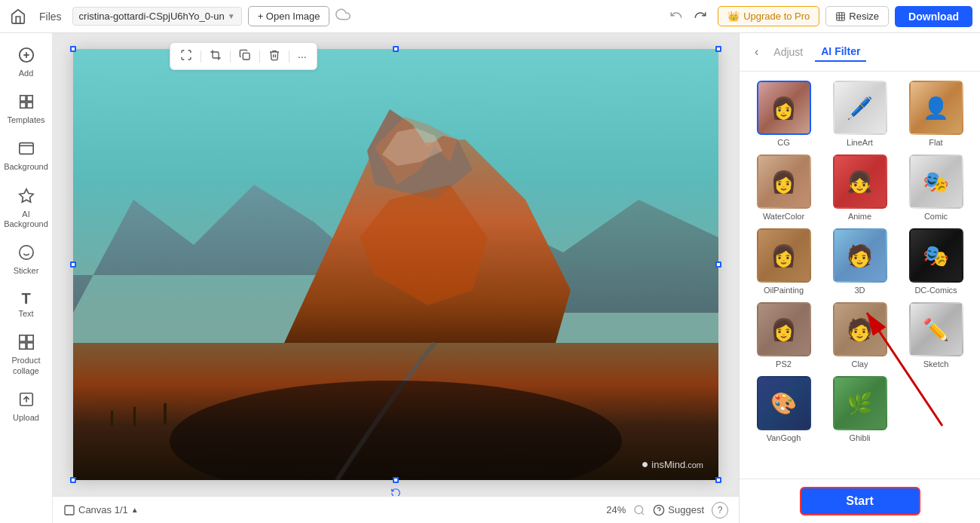 This screenshot has width=980, height=523. I want to click on filter-item-oilpainting: 👩OilPainting, so click(784, 262).